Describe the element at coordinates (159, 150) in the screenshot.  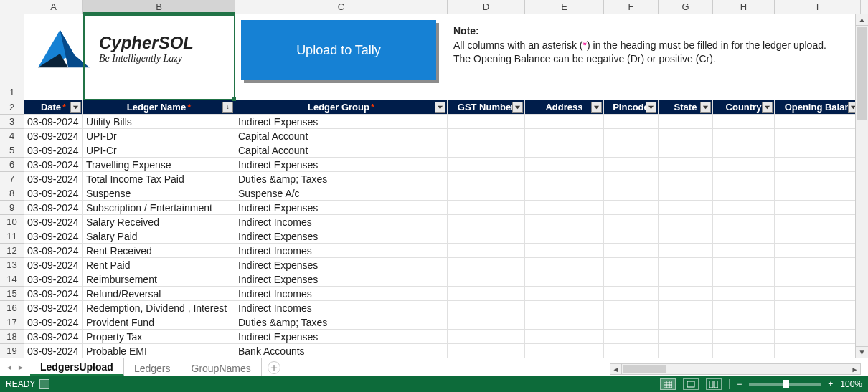
I see `cell-B5: UPI-Cr` at that location.